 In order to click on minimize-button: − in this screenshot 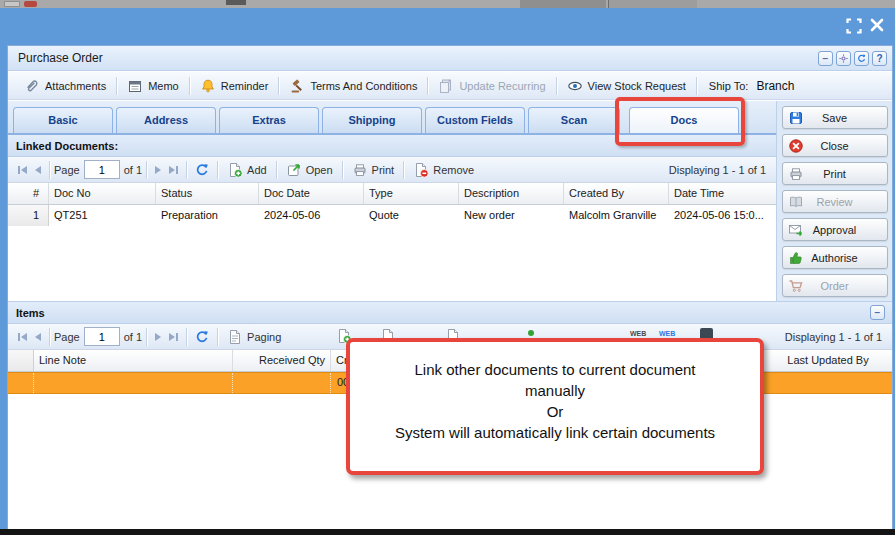, I will do `click(826, 58)`.